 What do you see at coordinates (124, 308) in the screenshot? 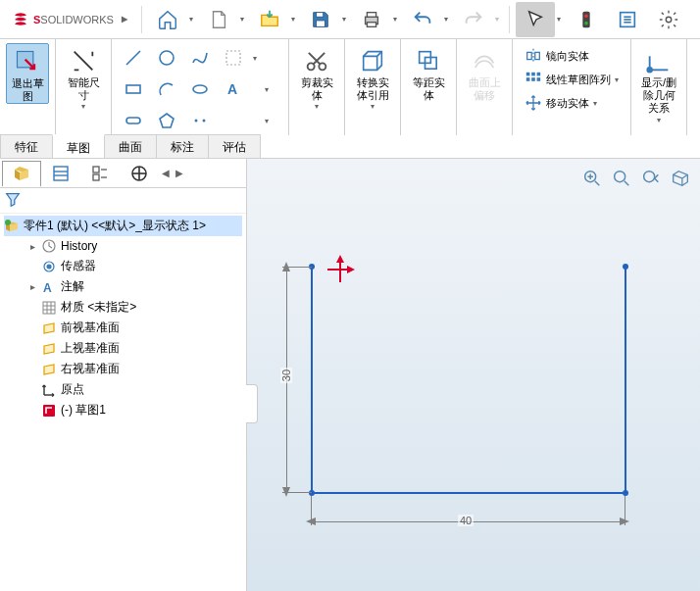
I see `tree-material: 材质 <未指定>` at bounding box center [124, 308].